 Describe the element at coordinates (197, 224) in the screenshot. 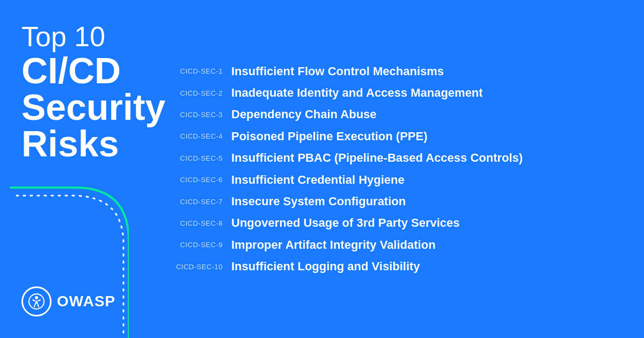

I see `risk-code: CICD-SEC-8` at that location.